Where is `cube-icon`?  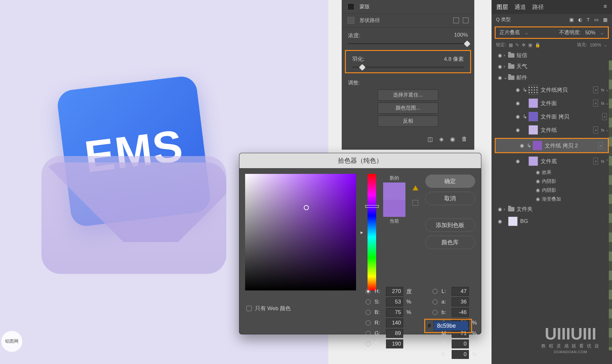
cube-icon is located at coordinates (415, 203).